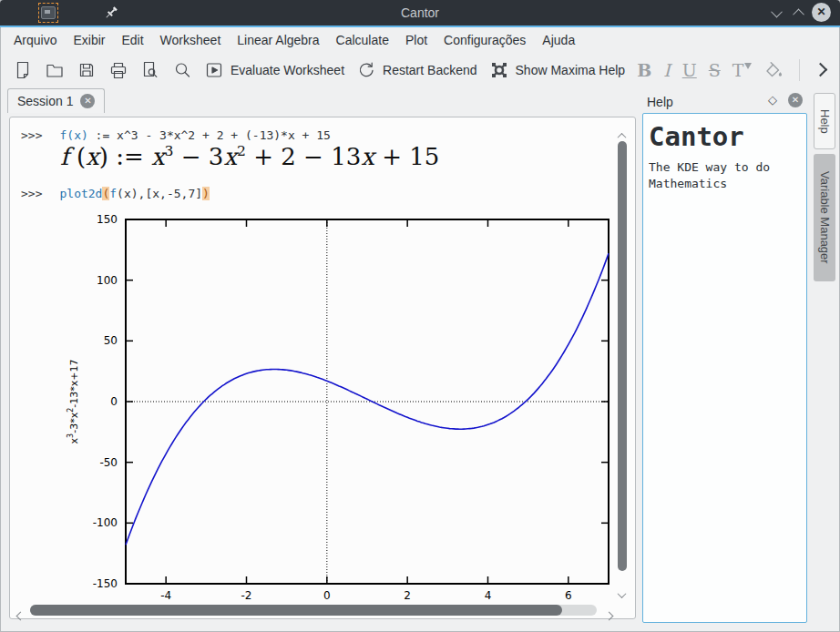  Describe the element at coordinates (773, 70) in the screenshot. I see `fill-color-button` at that location.